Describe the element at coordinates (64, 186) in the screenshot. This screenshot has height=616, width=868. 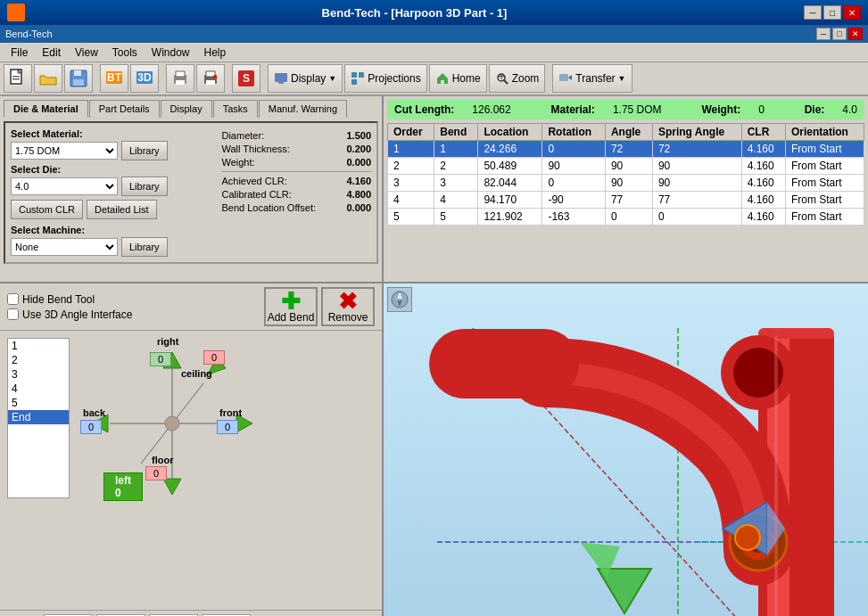
I see `die-select: 4.0` at that location.